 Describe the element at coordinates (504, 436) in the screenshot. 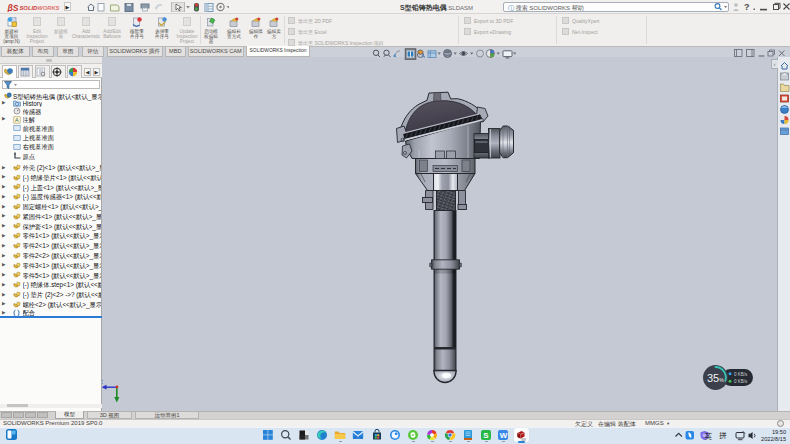

I see `svg-text: W` at that location.